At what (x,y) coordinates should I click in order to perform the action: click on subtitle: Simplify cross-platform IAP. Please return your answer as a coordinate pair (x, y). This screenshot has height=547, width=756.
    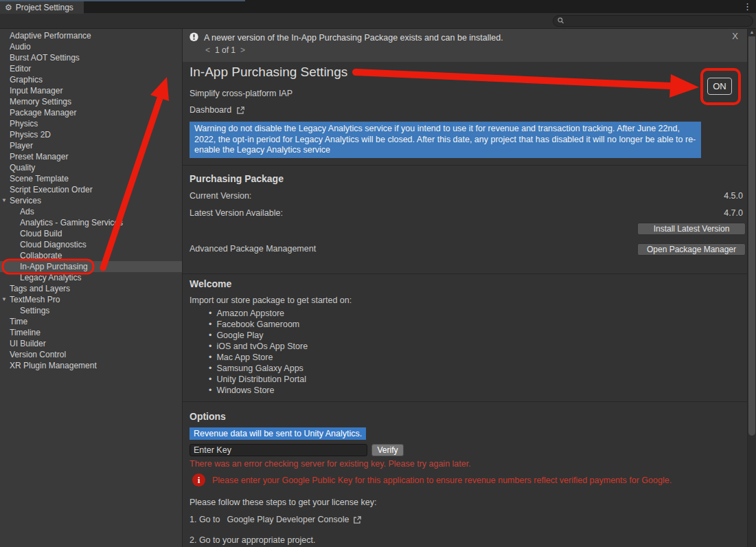
    Looking at the image, I should click on (241, 93).